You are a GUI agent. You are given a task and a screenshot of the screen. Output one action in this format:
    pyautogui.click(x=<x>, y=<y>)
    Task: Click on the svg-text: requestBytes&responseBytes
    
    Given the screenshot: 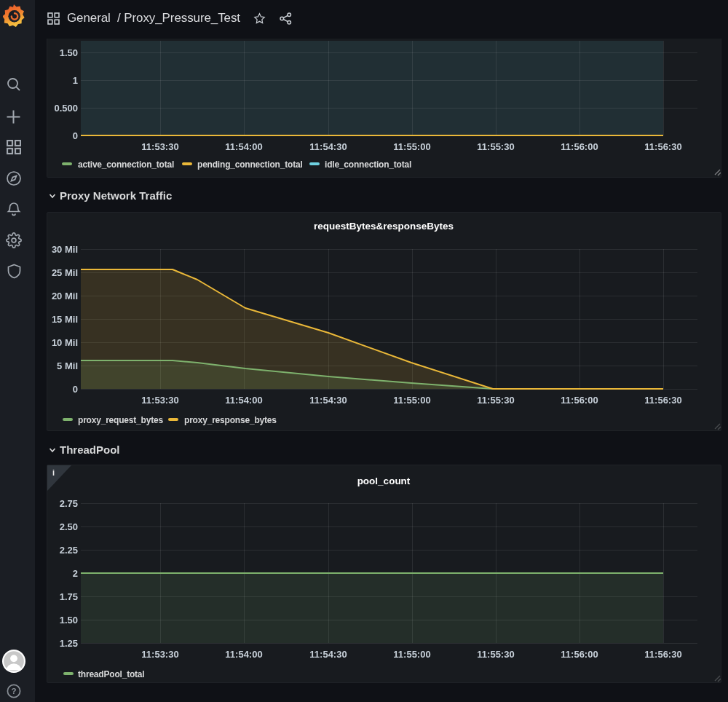 What is the action you would take?
    pyautogui.click(x=384, y=226)
    